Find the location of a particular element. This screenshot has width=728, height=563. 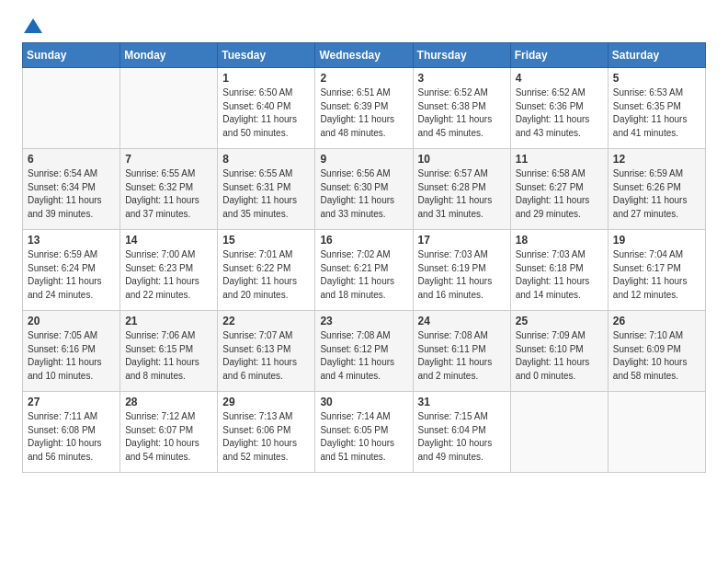

day-number: 3 is located at coordinates (461, 78).